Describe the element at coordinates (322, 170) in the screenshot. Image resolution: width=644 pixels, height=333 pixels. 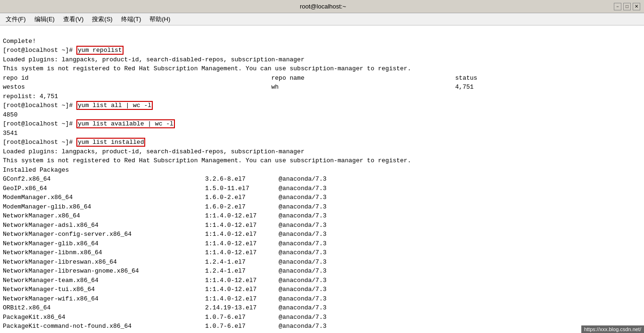
I see `terminal-line: Installed Packages` at that location.